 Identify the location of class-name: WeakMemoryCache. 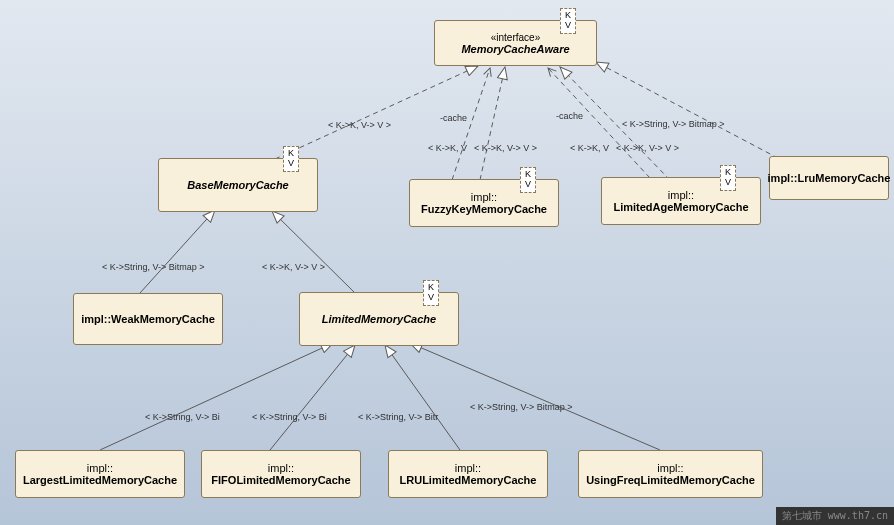
(163, 319).